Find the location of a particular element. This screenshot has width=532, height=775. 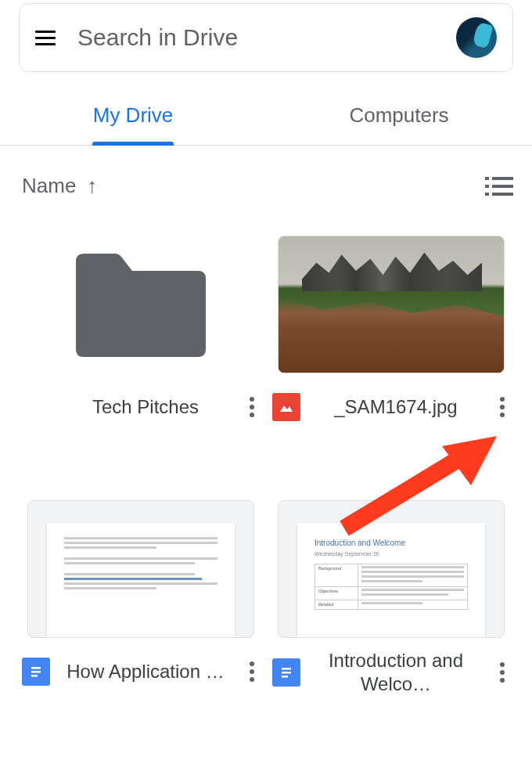

item-row: Tech Pitches is located at coordinates (141, 402).